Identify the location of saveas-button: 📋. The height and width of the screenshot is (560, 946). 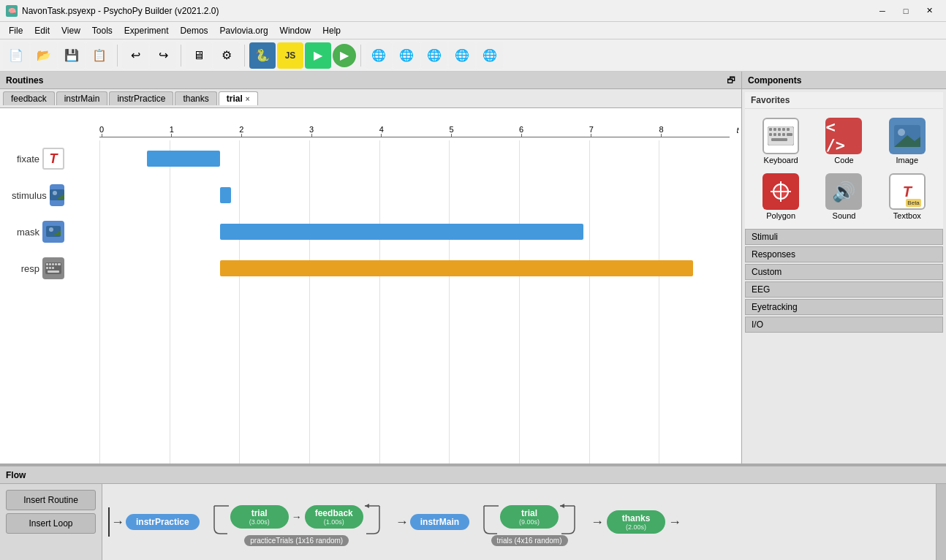
(99, 56).